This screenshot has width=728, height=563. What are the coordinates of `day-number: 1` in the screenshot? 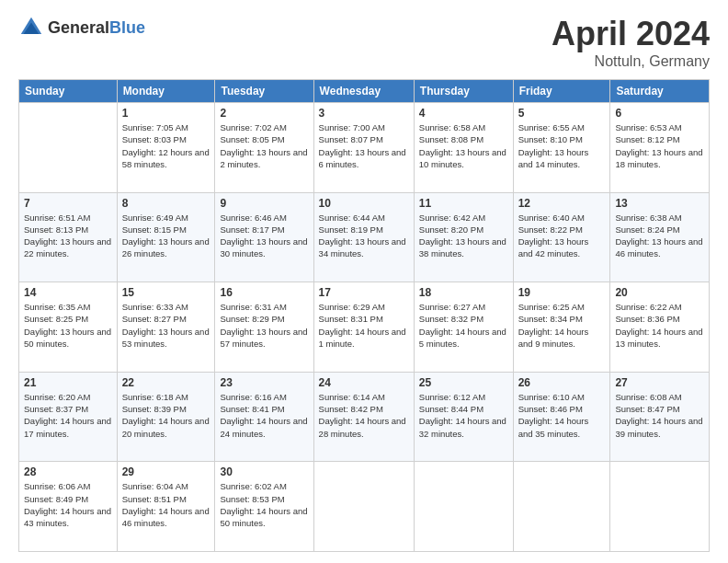 It's located at (166, 113).